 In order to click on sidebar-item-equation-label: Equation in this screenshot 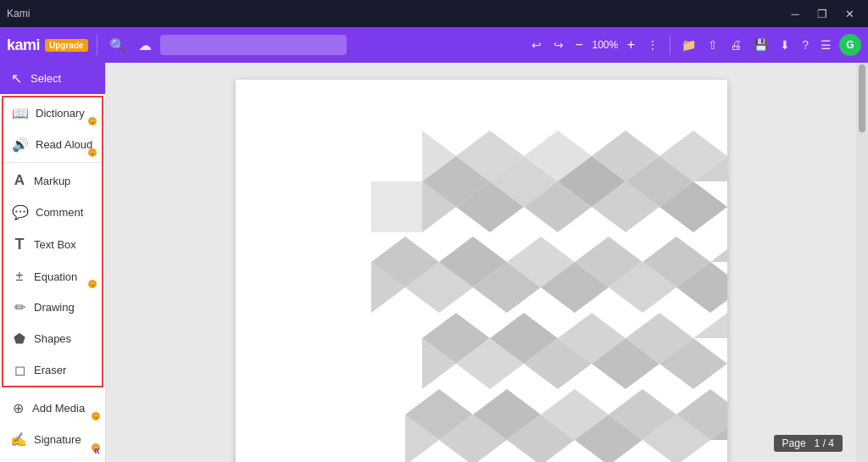, I will do `click(56, 276)`.